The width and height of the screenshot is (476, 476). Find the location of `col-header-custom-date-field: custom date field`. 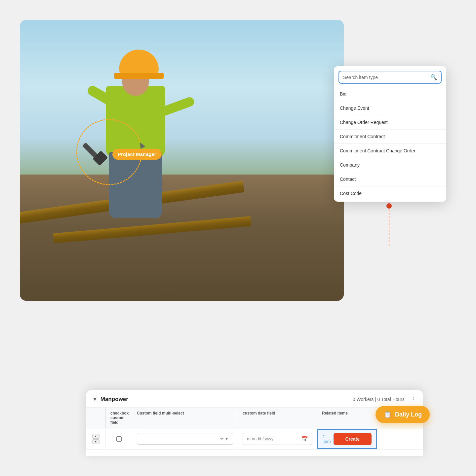

col-header-custom-date-field: custom date field is located at coordinates (278, 418).